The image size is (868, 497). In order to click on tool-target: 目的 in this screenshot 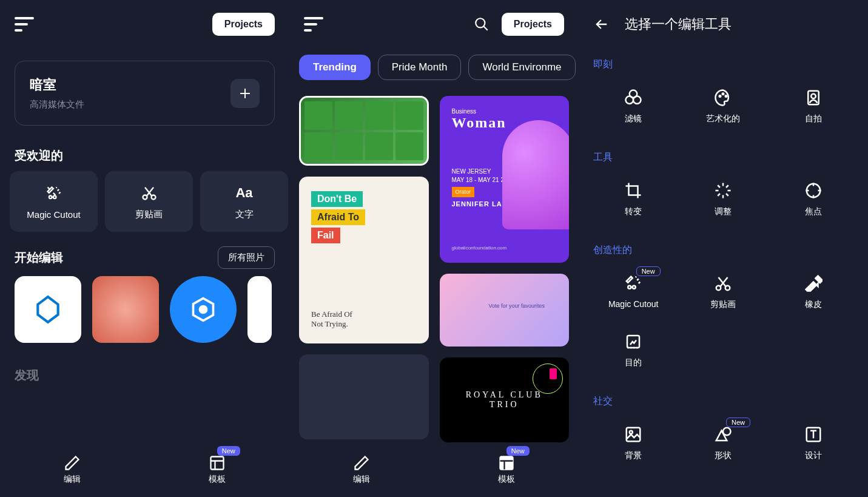, I will do `click(633, 350)`.